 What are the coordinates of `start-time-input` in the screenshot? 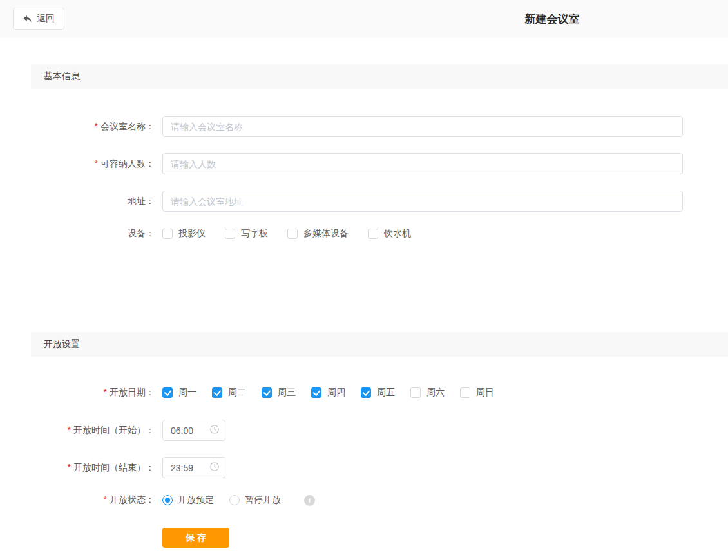 It's located at (191, 431).